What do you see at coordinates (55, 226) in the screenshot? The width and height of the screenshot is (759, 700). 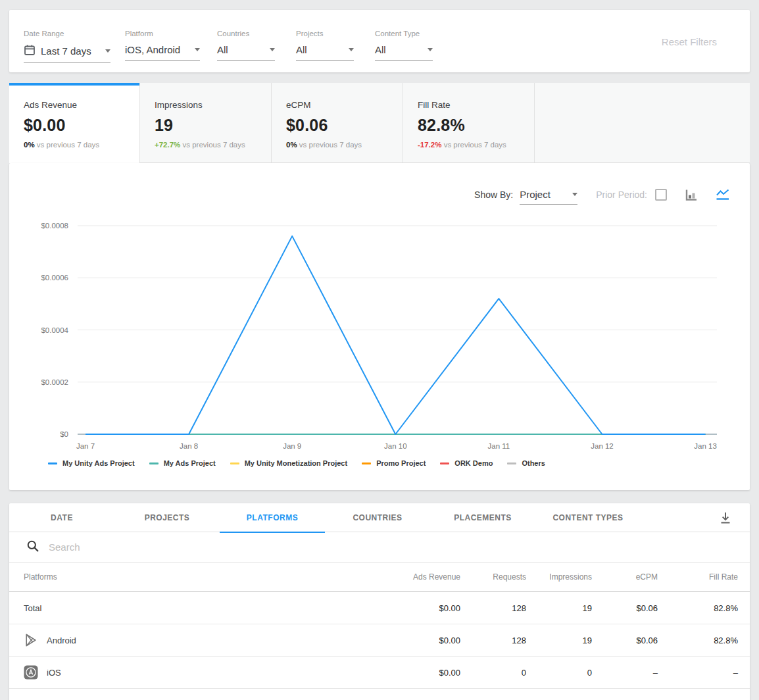 I see `svg-text: $0.0008` at bounding box center [55, 226].